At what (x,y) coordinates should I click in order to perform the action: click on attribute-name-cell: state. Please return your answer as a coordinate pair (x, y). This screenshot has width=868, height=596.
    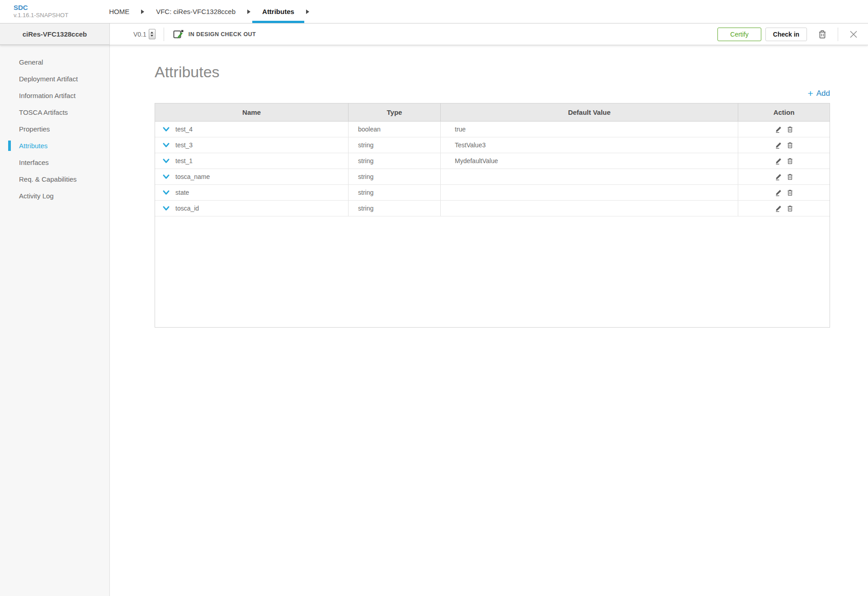
    Looking at the image, I should click on (252, 192).